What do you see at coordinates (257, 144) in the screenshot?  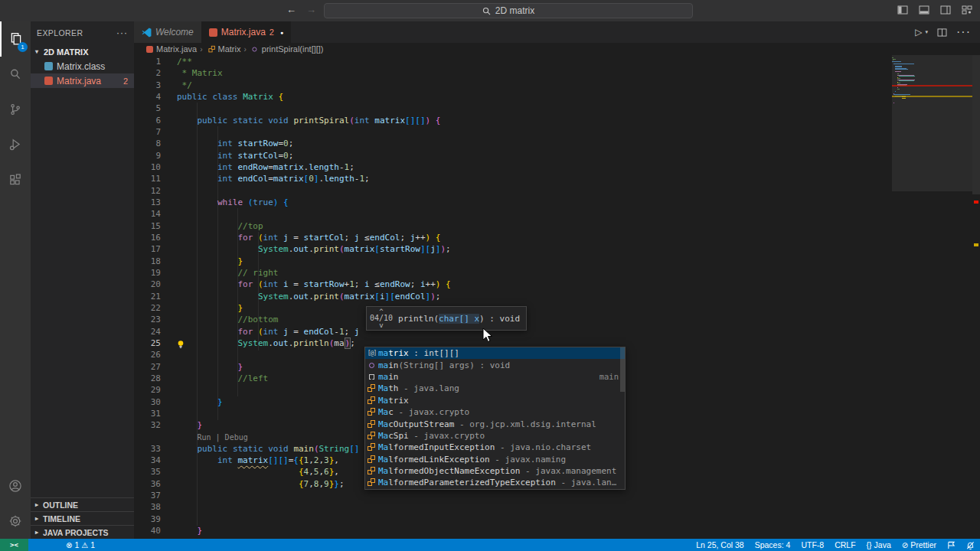 I see `code-token: startRow` at bounding box center [257, 144].